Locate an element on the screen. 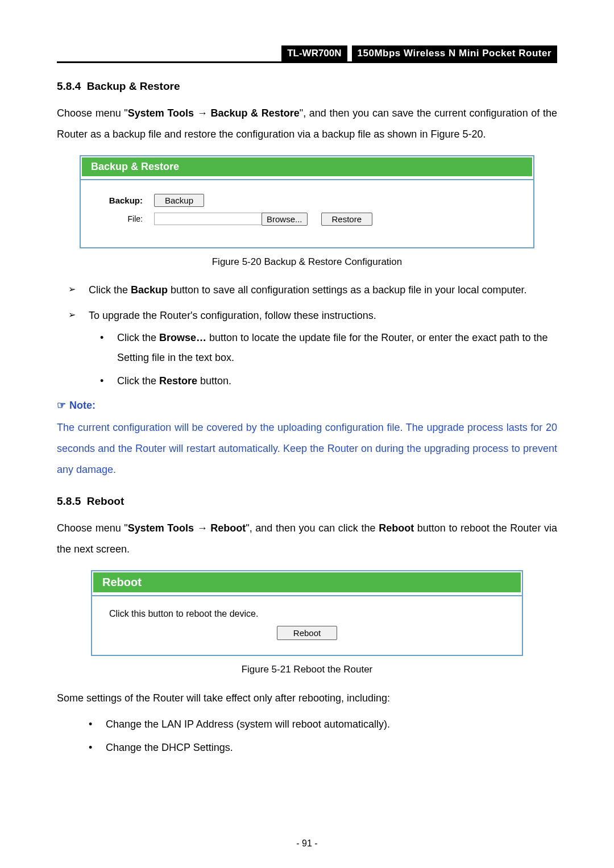  figure-caption-520: Figure 5-20 Backup & Restore Configurati… is located at coordinates (307, 262).